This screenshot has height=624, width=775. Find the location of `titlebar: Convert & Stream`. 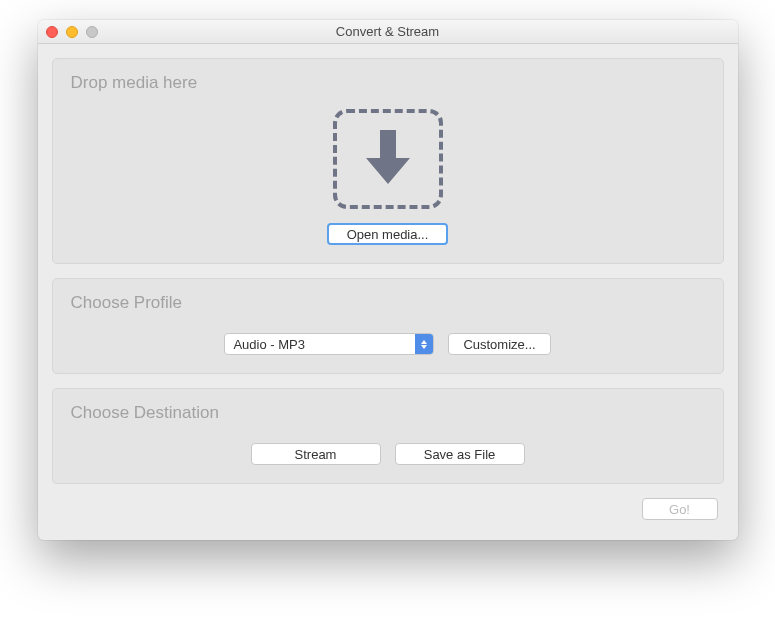

titlebar: Convert & Stream is located at coordinates (388, 32).